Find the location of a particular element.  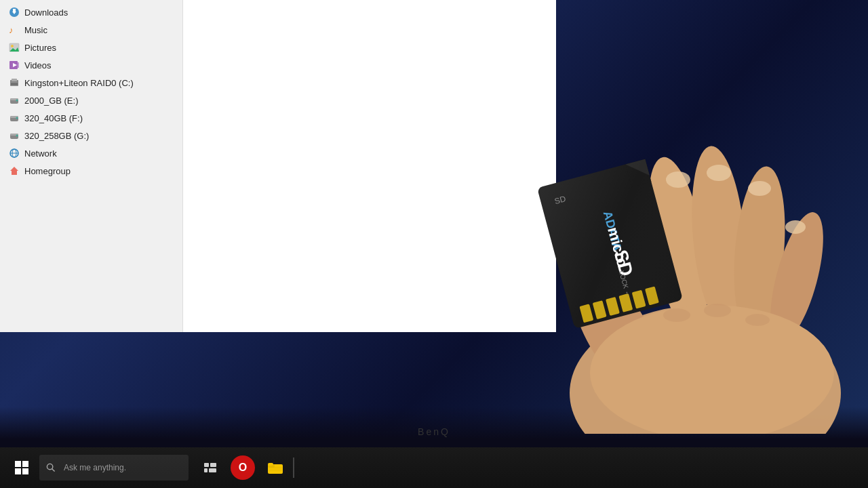

task-view-button is located at coordinates (210, 468).